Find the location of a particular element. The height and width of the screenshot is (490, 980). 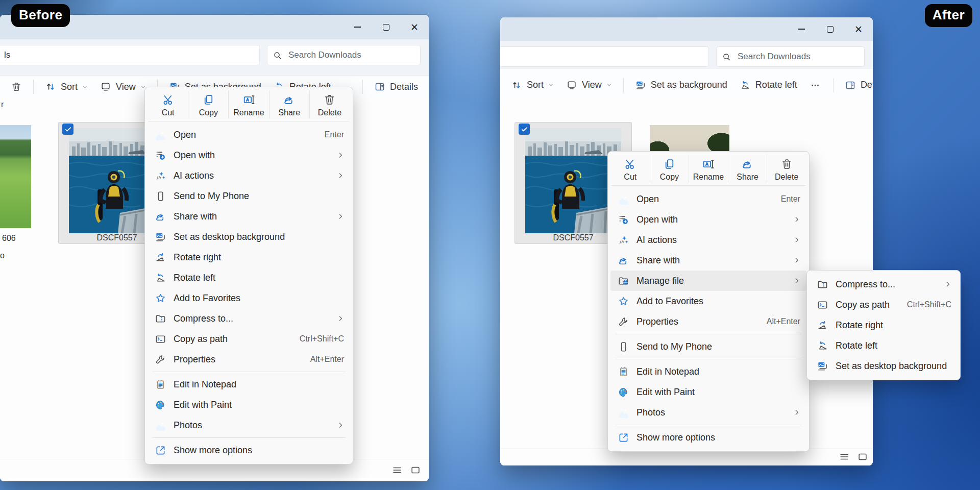

minimize-icon is located at coordinates (801, 29).